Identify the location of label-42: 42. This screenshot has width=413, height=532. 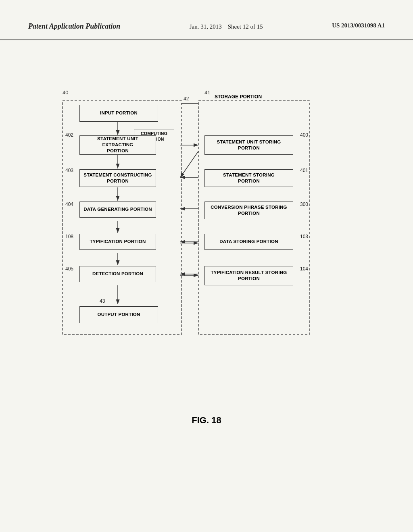
(186, 99).